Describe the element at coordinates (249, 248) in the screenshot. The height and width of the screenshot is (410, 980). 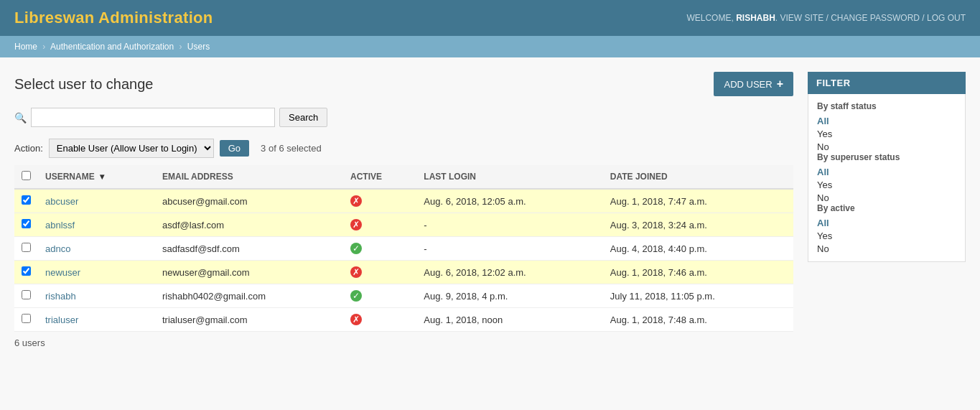
I see `email-cell: sadfasdf@sdf.com` at that location.